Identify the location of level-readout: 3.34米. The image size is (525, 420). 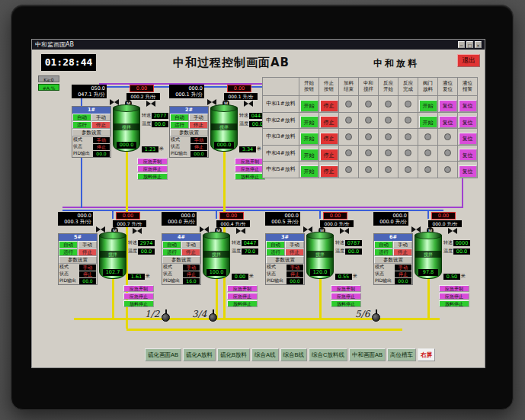
(250, 149).